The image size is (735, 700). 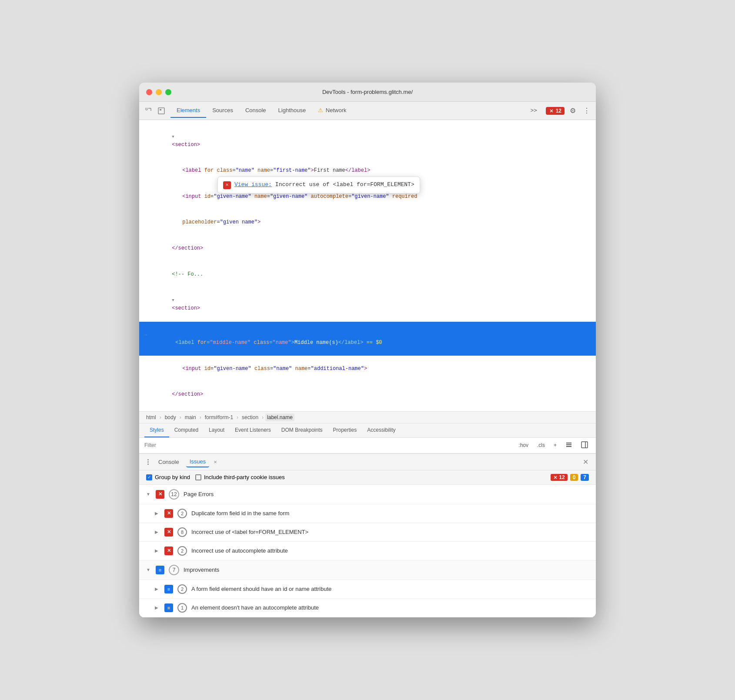 I want to click on tab-elements: Elements, so click(x=188, y=110).